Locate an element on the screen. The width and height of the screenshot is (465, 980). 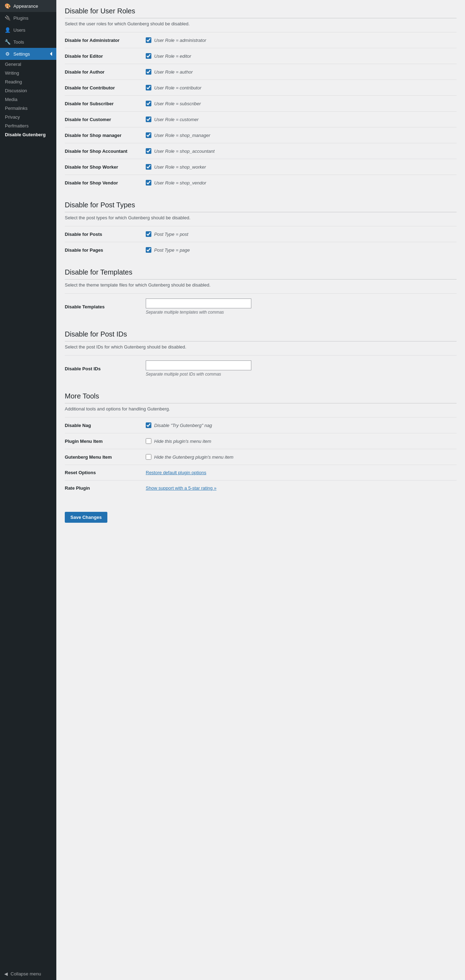
checkbox-label: User Role = author is located at coordinates (174, 72).